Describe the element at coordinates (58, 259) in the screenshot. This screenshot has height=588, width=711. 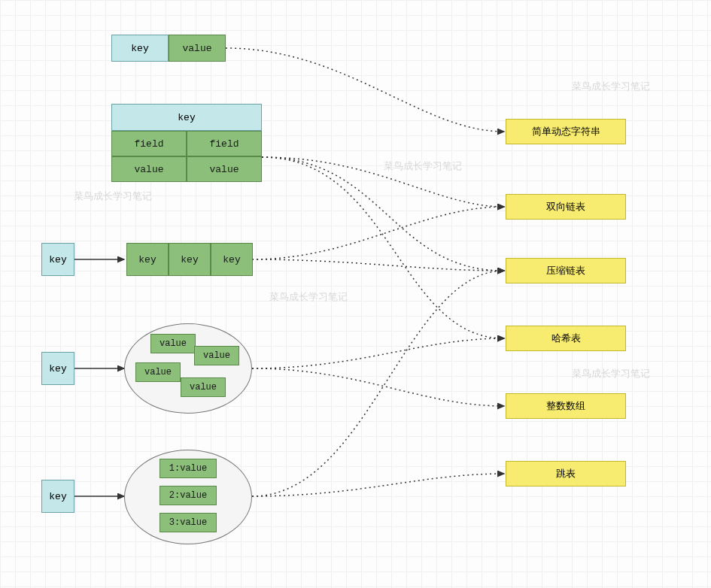
I see `list-key-box: key` at that location.